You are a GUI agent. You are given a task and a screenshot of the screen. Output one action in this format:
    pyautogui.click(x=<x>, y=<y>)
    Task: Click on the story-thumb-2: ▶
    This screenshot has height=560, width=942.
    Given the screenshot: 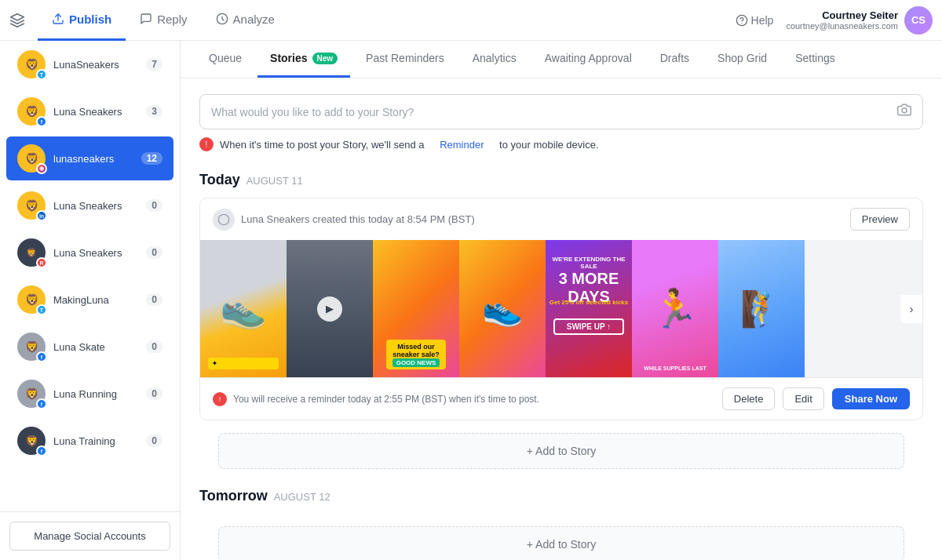 What is the action you would take?
    pyautogui.click(x=330, y=309)
    